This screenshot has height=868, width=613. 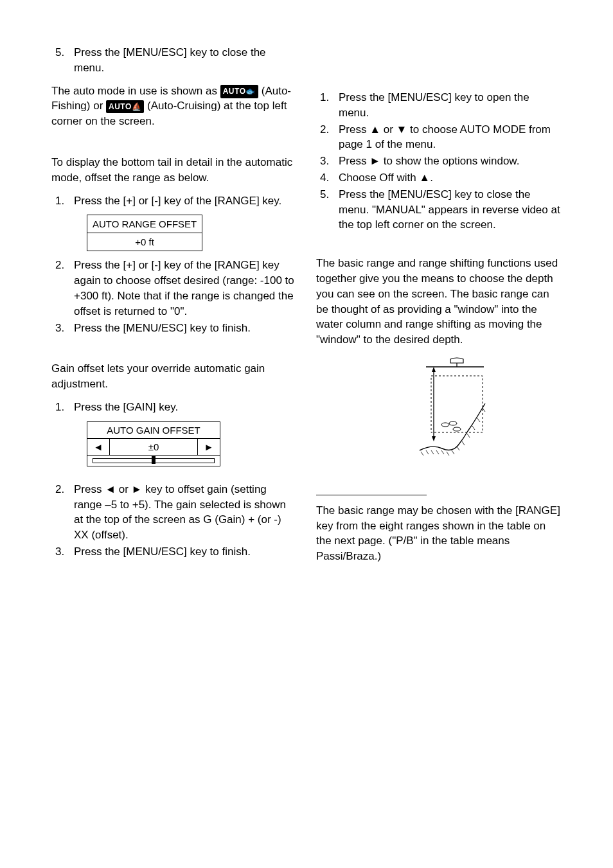 I want to click on gain-arrow-left: ◄, so click(x=99, y=447).